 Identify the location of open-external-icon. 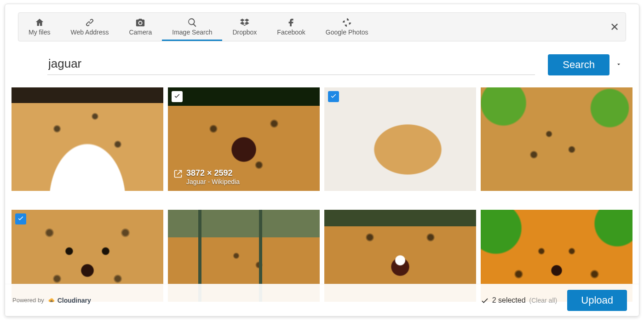
(178, 175).